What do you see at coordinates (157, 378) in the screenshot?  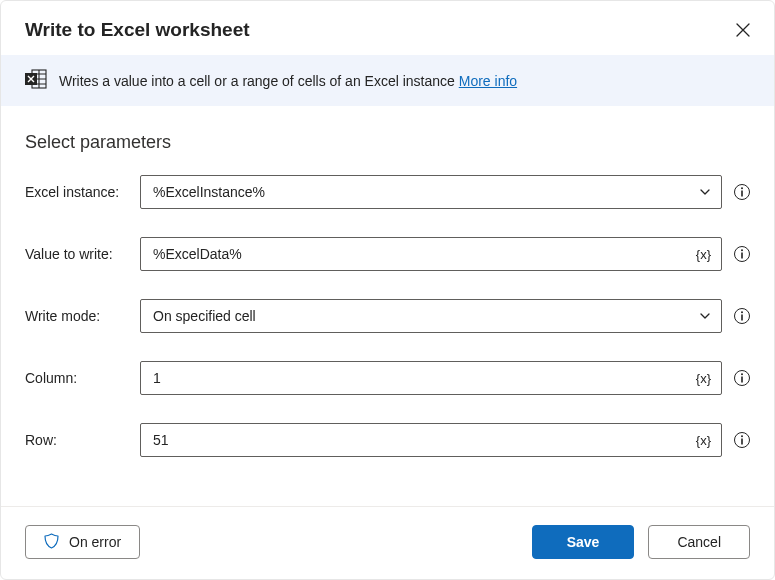 I see `column-value: 1` at bounding box center [157, 378].